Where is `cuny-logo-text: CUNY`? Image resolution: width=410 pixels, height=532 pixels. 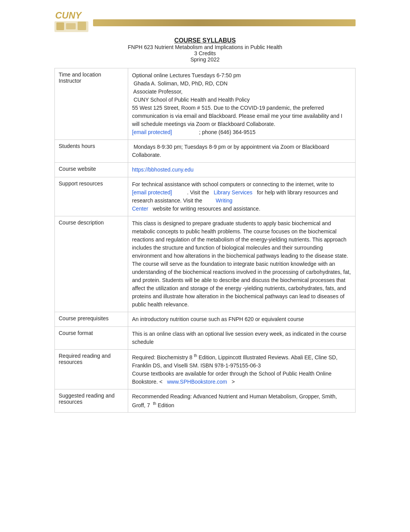 cuny-logo-text: CUNY is located at coordinates (72, 21).